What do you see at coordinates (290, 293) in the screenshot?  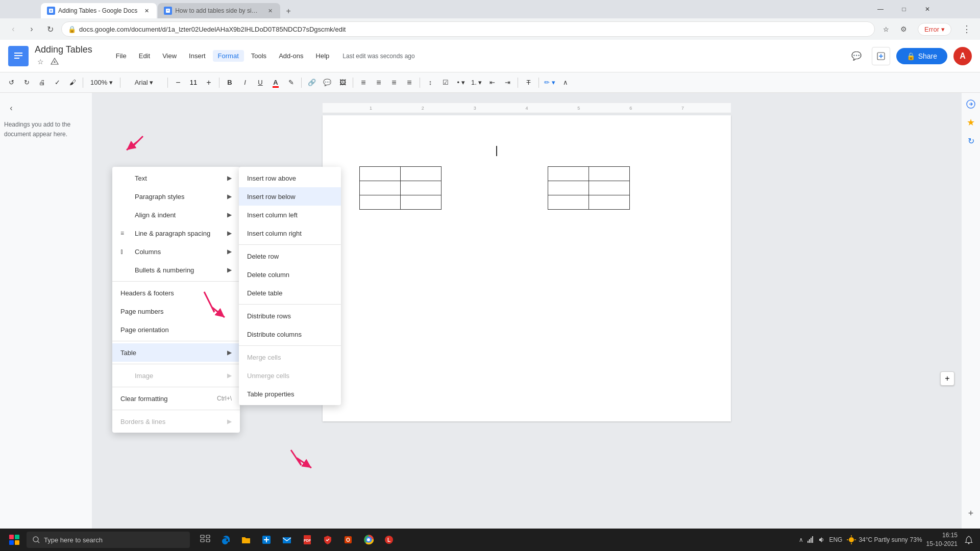 I see `submenu-delete-table: Delete table` at bounding box center [290, 293].